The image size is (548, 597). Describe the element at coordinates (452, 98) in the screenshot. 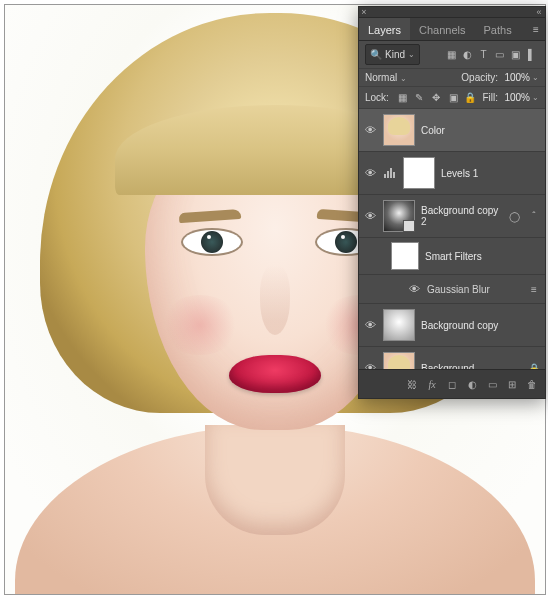

I see `lock-row: Lock: ▦ ✎ ✥ ▣ 🔒 Fill: 100% ⌄` at that location.